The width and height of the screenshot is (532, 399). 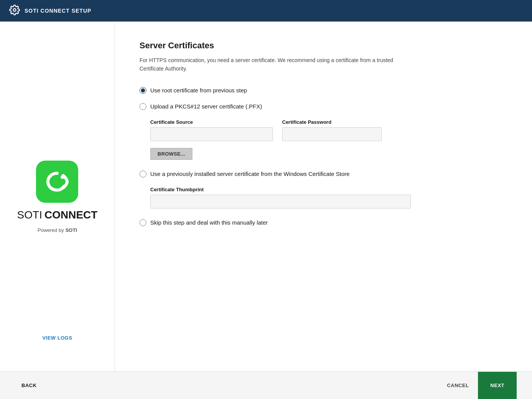 What do you see at coordinates (329, 140) in the screenshot?
I see `pkcs-sub-section: Certificate Source Certificate Password …` at bounding box center [329, 140].